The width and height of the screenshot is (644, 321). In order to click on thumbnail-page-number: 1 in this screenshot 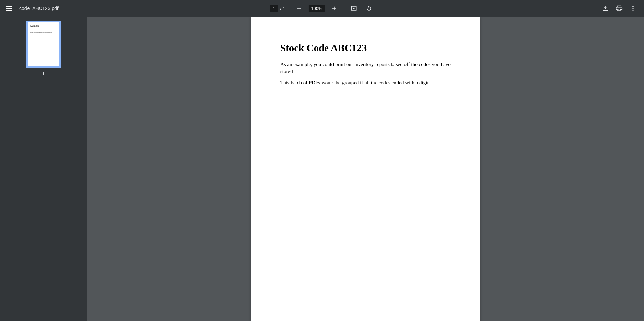, I will do `click(43, 74)`.